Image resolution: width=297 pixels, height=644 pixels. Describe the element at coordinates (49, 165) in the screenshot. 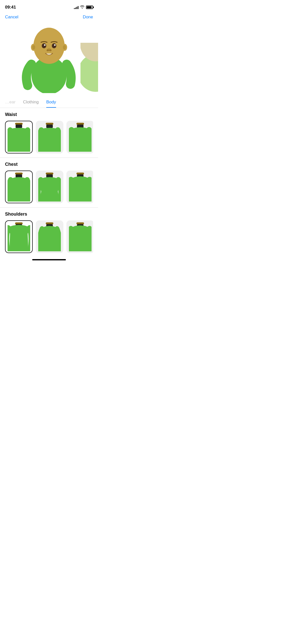

I see `chest-title: Chest` at that location.